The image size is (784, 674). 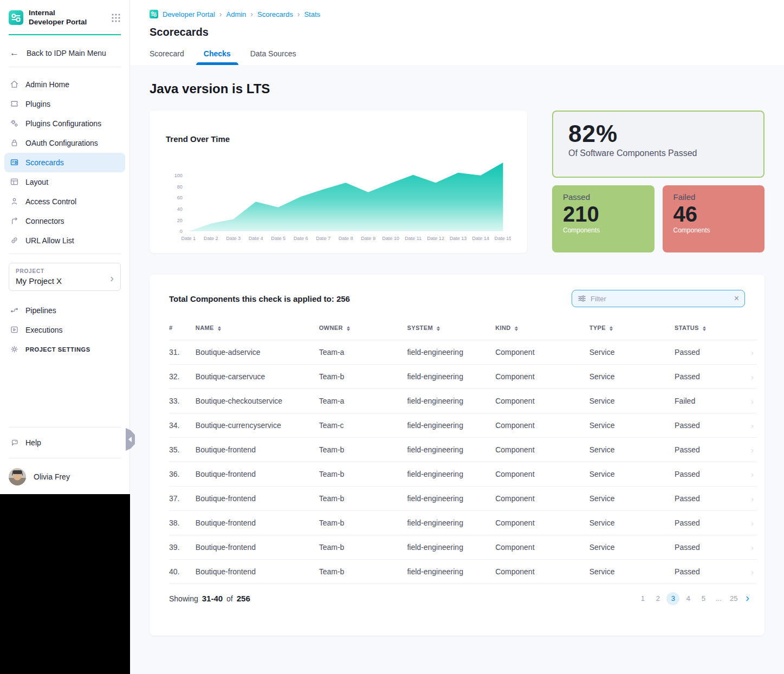 I want to click on breadcrumb-link: Scorecards, so click(x=275, y=14).